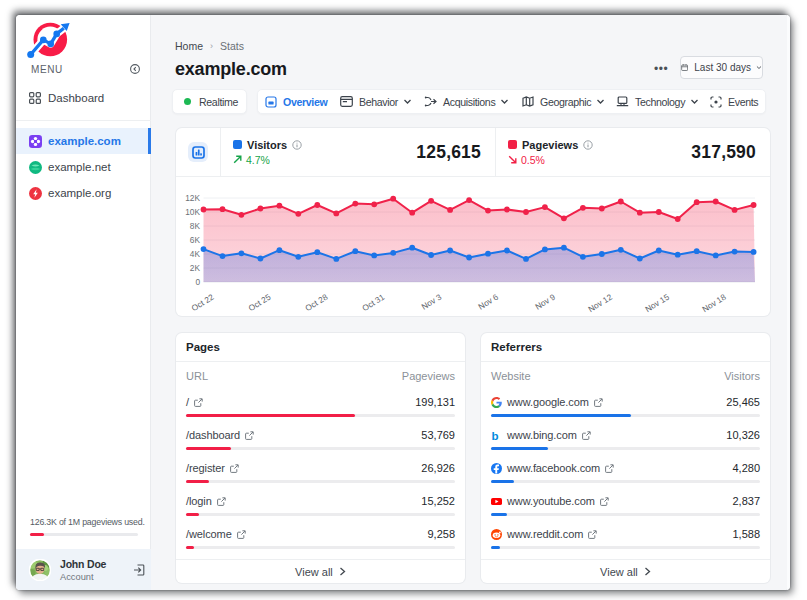  What do you see at coordinates (203, 303) in the screenshot?
I see `svg-text: Oct 22` at bounding box center [203, 303].